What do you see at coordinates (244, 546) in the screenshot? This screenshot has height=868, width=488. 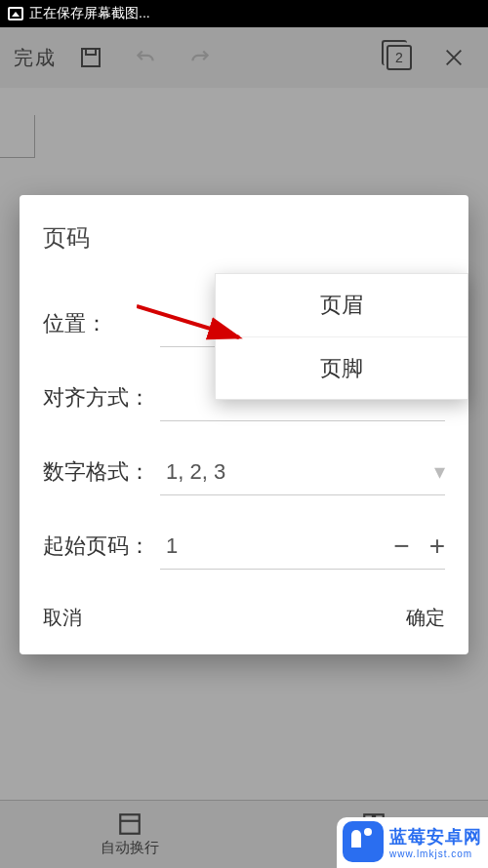 I see `row-start: 起始页码： 1 − +` at bounding box center [244, 546].